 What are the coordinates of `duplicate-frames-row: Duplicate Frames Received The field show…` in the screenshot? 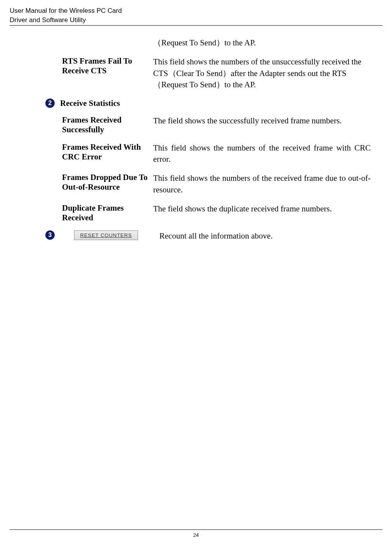 It's located at (196, 213).